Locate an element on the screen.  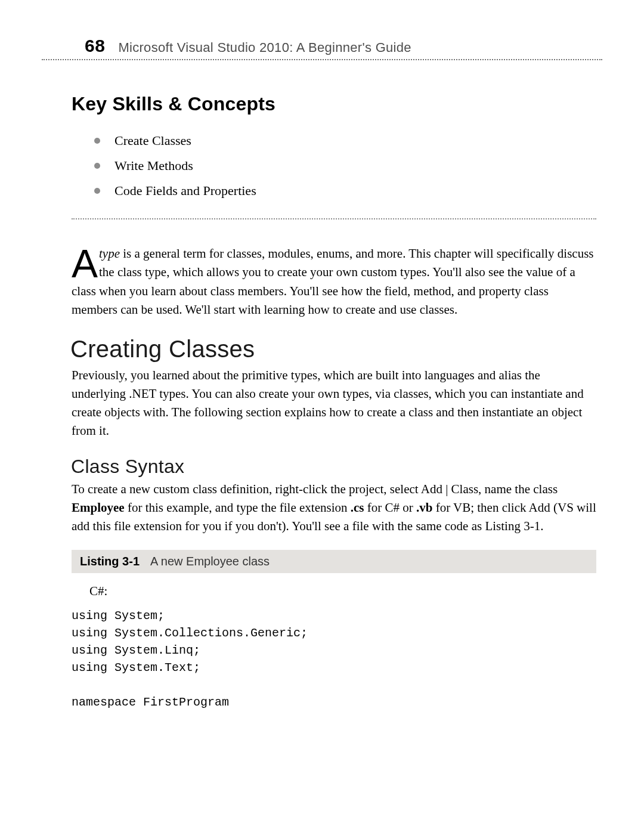
code-block: using System; using System.Collections.G… is located at coordinates (334, 659).